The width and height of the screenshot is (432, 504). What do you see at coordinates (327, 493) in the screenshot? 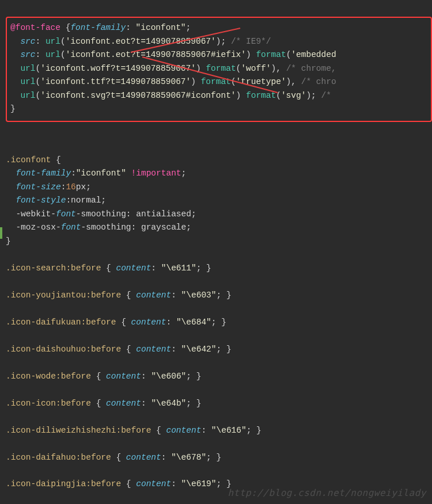
I see `watermark: http://blog.csdn.net/nongweiyilady` at bounding box center [327, 493].